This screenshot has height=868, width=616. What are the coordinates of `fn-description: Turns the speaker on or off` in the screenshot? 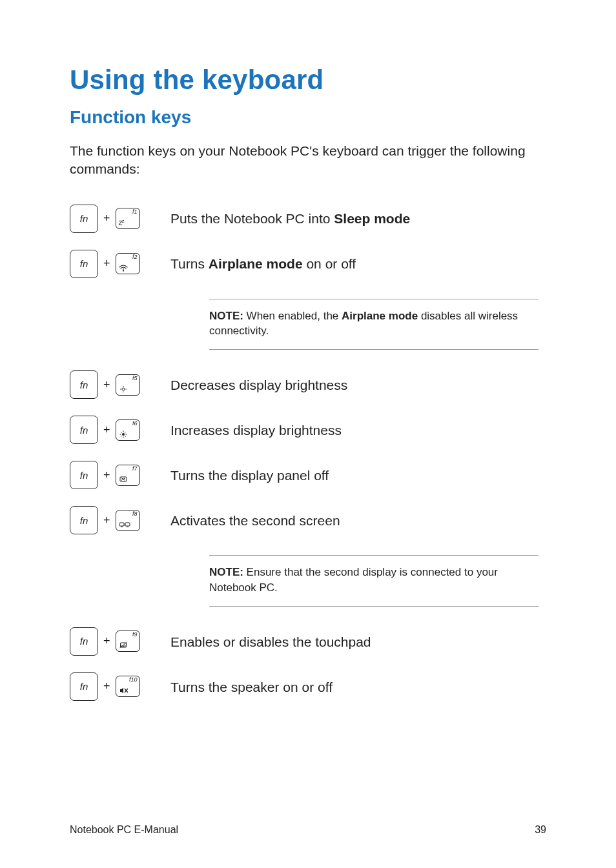 It's located at (252, 687).